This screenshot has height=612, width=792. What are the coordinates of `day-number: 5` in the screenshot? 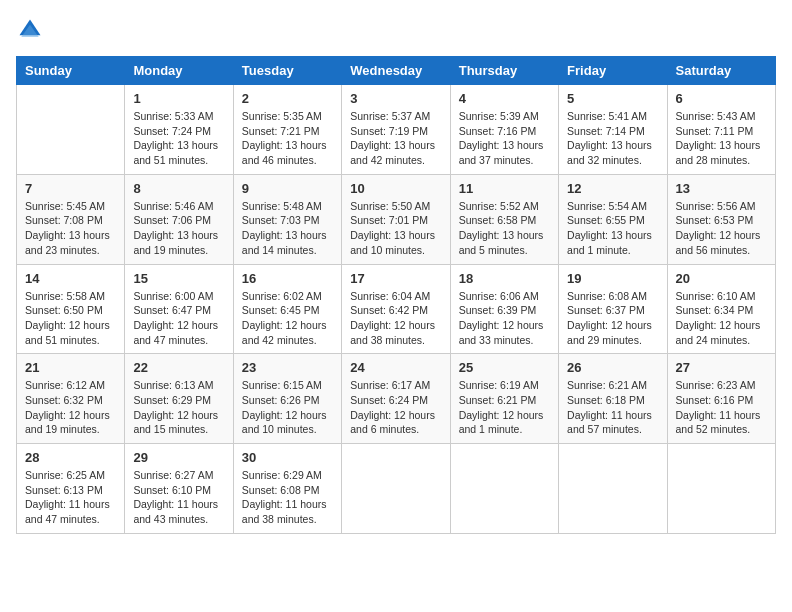 It's located at (612, 98).